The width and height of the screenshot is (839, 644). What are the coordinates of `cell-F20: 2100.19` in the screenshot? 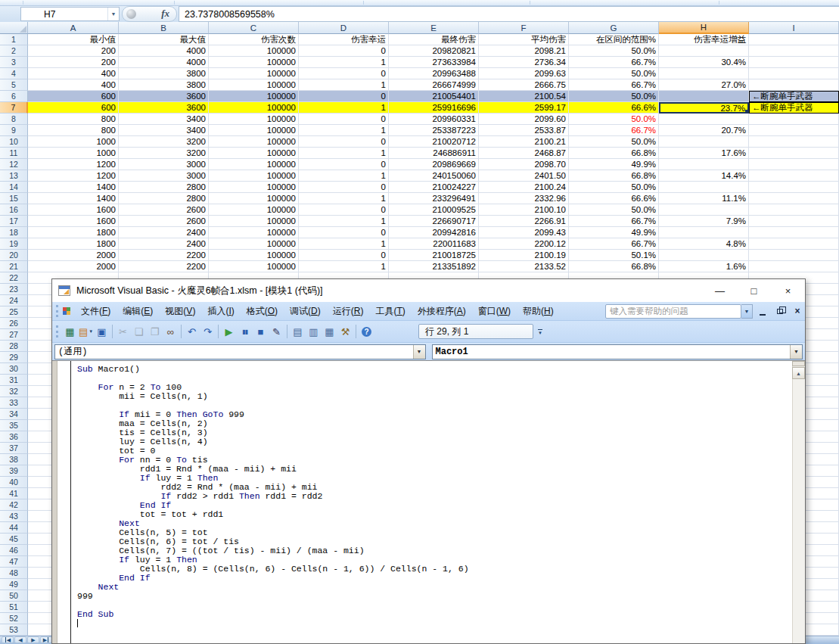 It's located at (524, 256).